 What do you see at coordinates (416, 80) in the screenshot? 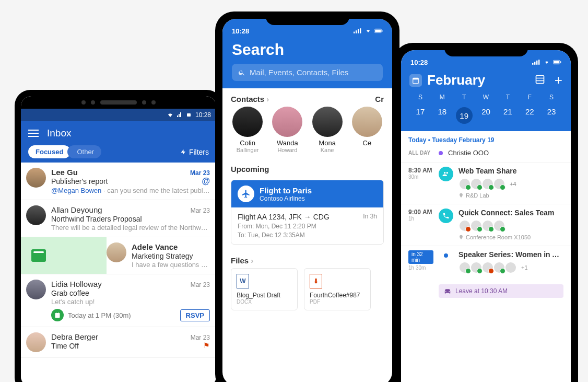
I see `calendar-icon` at bounding box center [416, 80].